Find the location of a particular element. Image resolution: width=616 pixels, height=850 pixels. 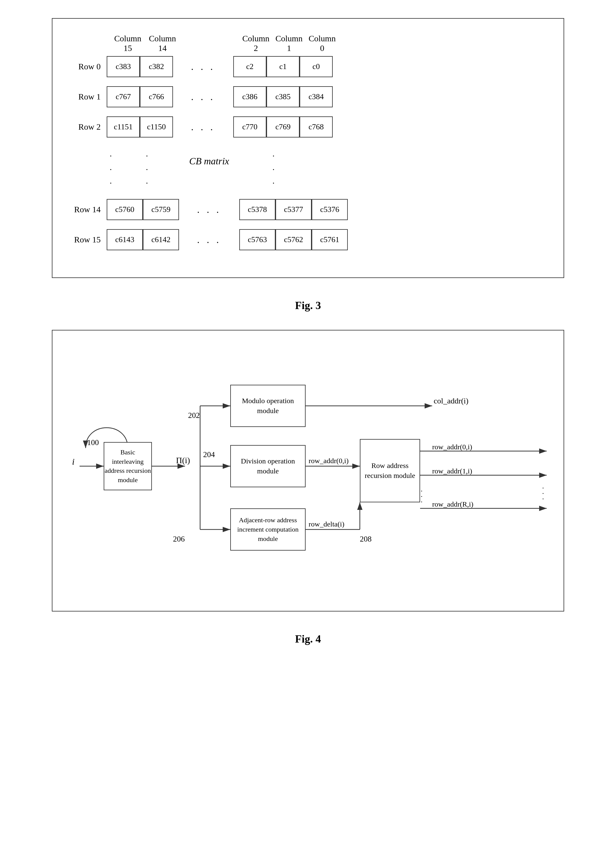

cell-c767: c767 is located at coordinates (123, 97).